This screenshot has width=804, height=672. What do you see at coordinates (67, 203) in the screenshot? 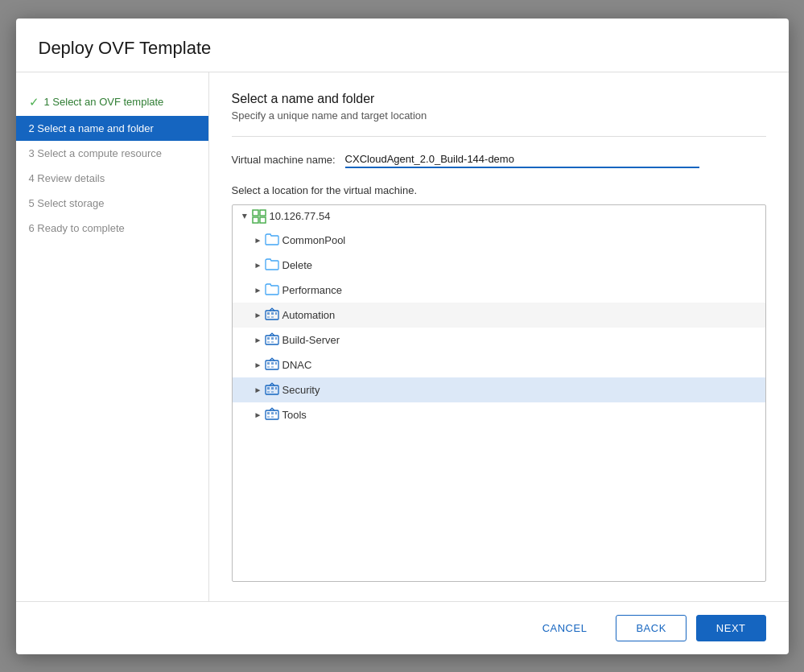
I see `sidebar-item-label: 5 Select storage` at bounding box center [67, 203].